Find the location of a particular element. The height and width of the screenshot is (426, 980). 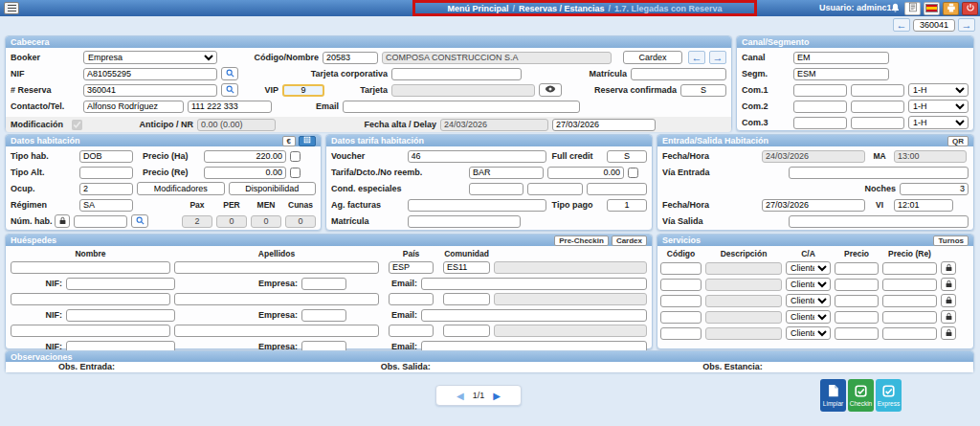

precio-re-checkbox is located at coordinates (295, 172).